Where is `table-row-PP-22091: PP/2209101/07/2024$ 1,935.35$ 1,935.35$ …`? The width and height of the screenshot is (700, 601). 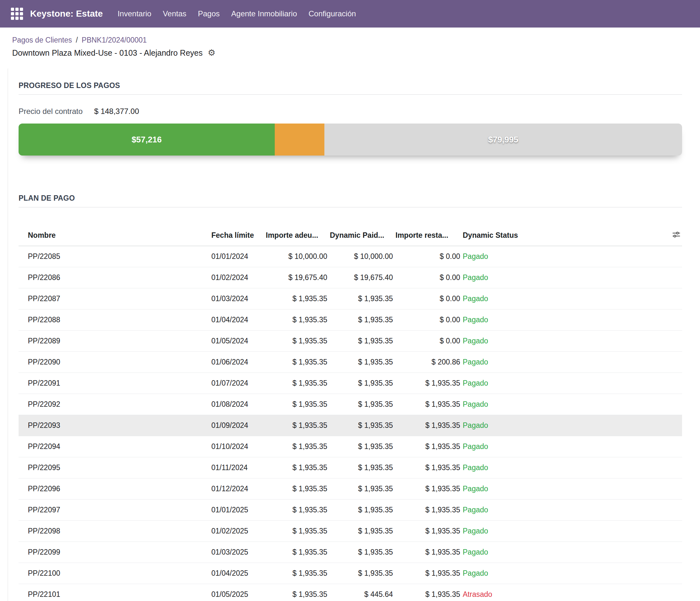 table-row-PP-22091: PP/2209101/07/2024$ 1,935.35$ 1,935.35$ … is located at coordinates (350, 383).